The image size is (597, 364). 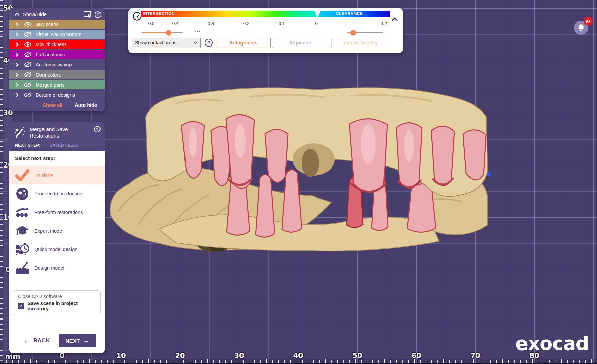 What do you see at coordinates (552, 343) in the screenshot?
I see `exocad-logo: exocad` at bounding box center [552, 343].